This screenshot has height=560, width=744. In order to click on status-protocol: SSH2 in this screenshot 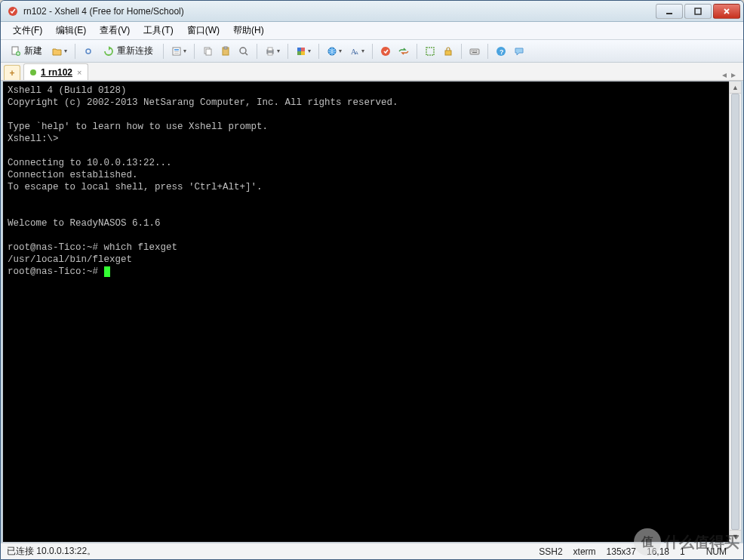, I will do `click(551, 552)`.